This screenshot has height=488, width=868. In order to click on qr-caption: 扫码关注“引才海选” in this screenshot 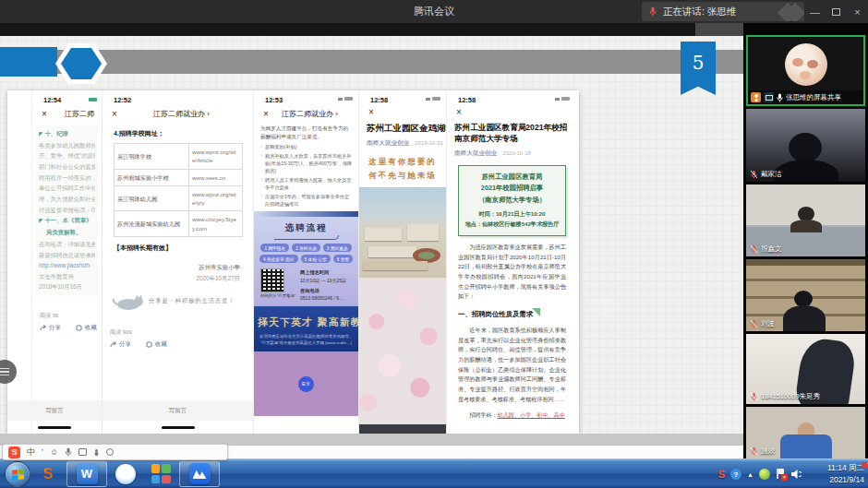, I will do `click(278, 295)`.